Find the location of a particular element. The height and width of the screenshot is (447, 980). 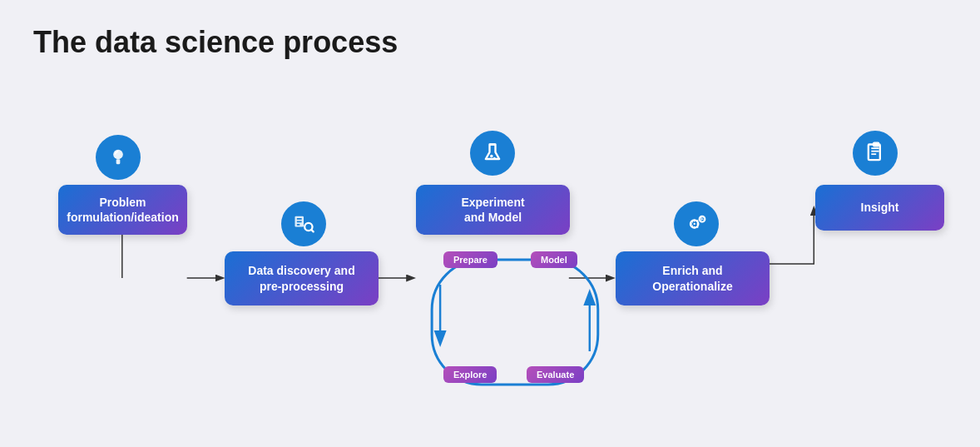

data-box: Data discovery and pre-processing is located at coordinates (301, 278).